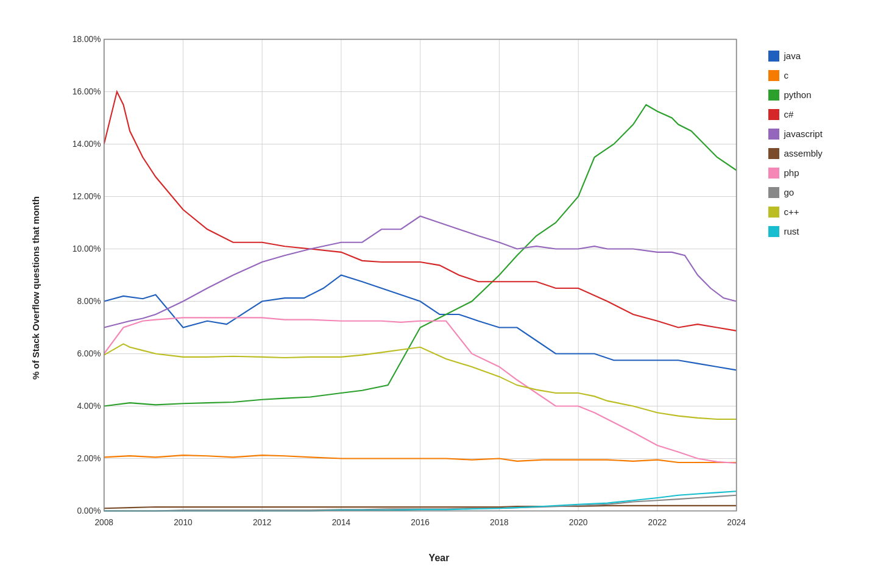 The height and width of the screenshot is (588, 878). Describe the element at coordinates (774, 95) in the screenshot. I see `legend-swatch-python` at that location.